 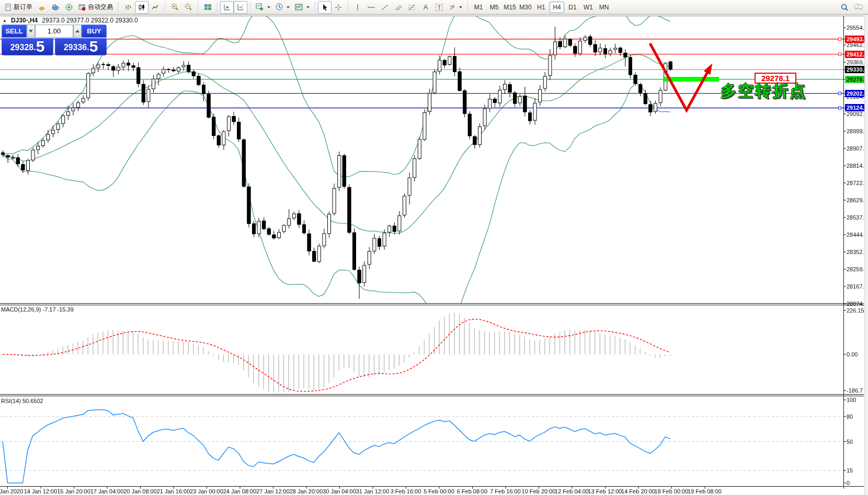 What do you see at coordinates (54, 31) in the screenshot?
I see `volume-input` at bounding box center [54, 31].